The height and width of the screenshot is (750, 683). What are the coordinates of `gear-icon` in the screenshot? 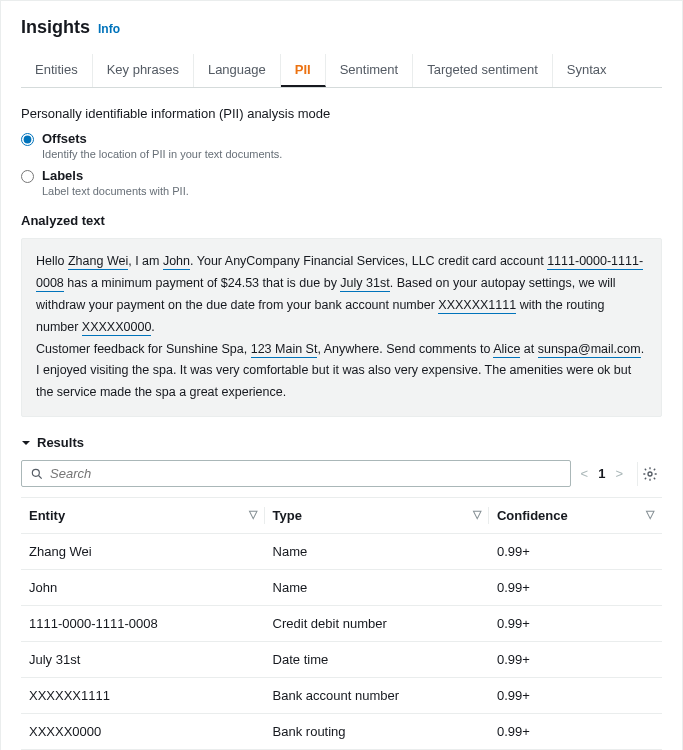 It's located at (650, 474).